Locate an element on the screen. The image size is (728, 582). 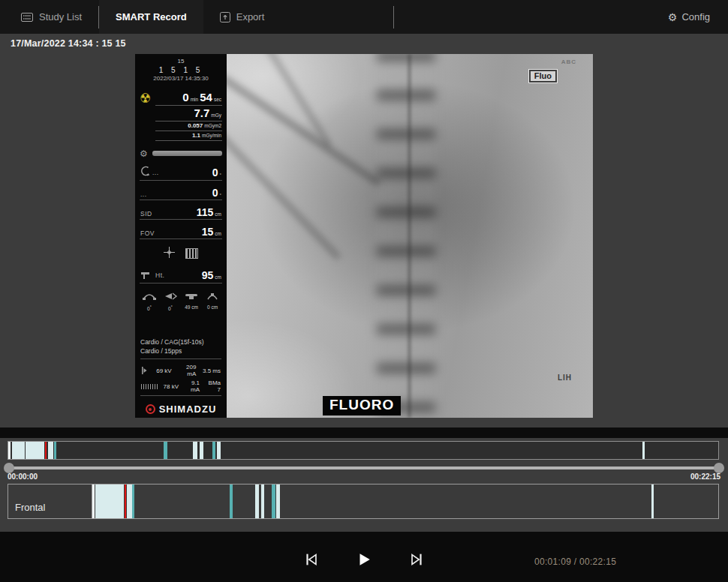
fov-value: 15 is located at coordinates (208, 232).